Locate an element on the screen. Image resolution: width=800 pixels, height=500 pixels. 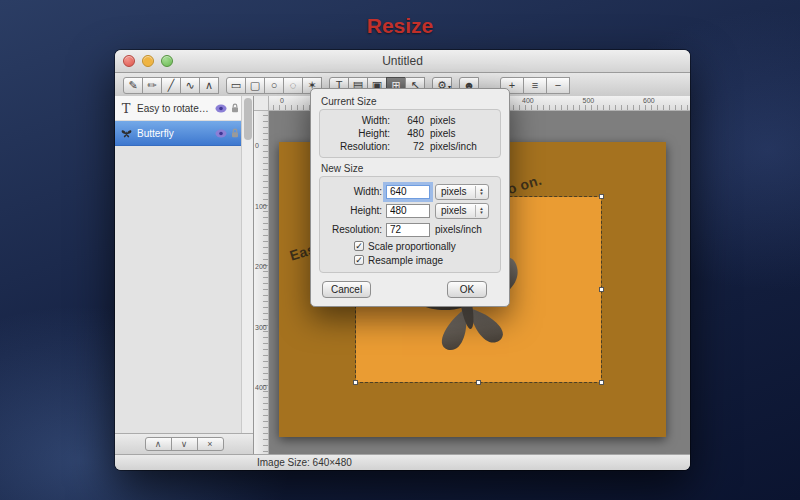
dialog-buttons: Cancel OK is located at coordinates (410, 288).